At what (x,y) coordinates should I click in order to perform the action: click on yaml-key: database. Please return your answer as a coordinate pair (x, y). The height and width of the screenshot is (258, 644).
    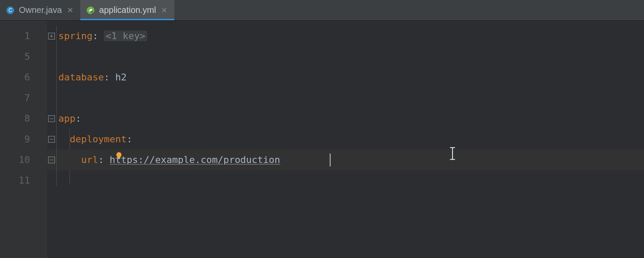
    Looking at the image, I should click on (81, 77).